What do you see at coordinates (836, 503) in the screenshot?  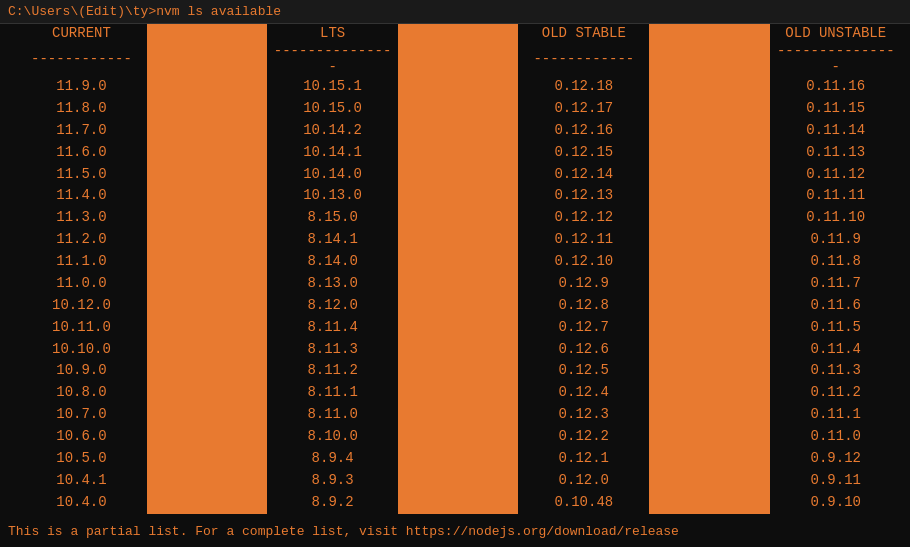 I see `table-cell: 0.9.10` at bounding box center [836, 503].